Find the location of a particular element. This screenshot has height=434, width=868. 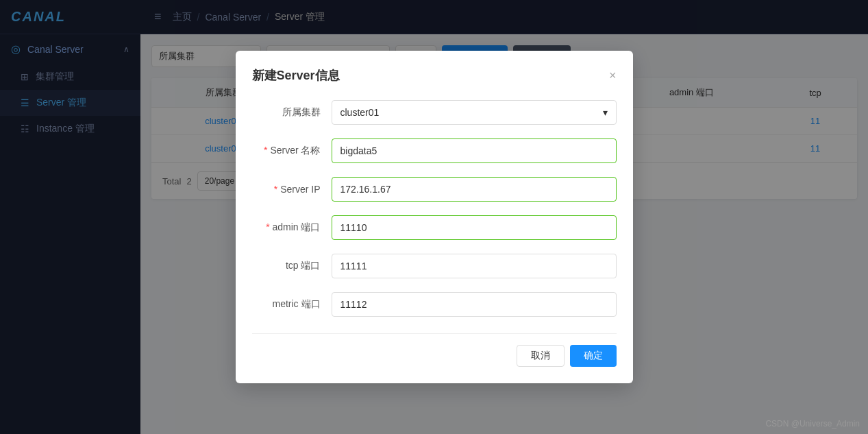

tcp-port-field is located at coordinates (474, 266).